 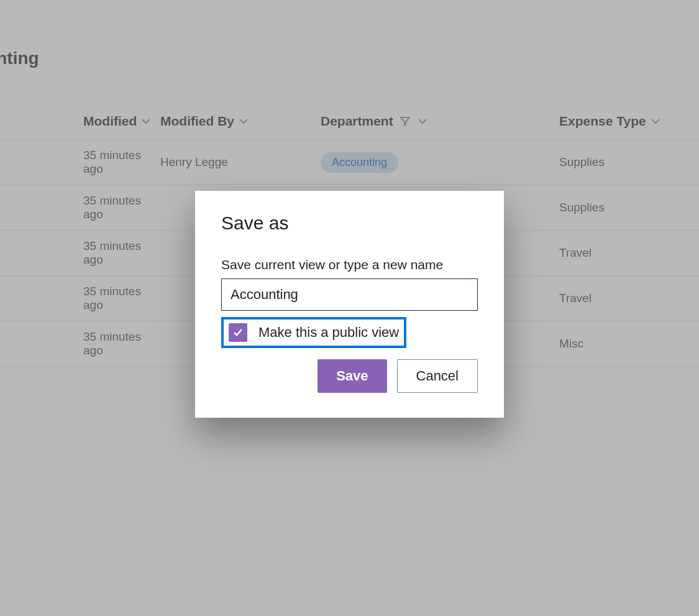 I want to click on checkmark-icon, so click(x=238, y=333).